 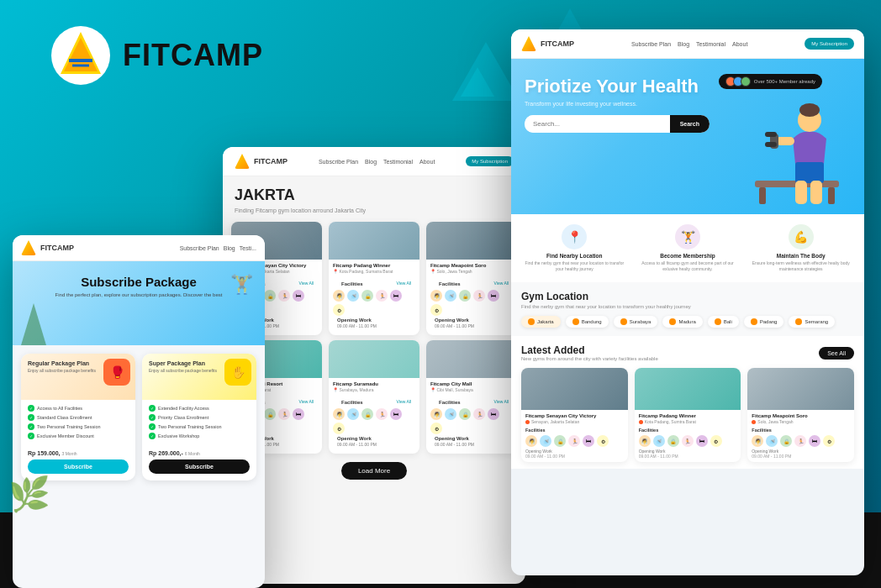 What do you see at coordinates (799, 322) in the screenshot?
I see `city-dot-semarang` at bounding box center [799, 322].